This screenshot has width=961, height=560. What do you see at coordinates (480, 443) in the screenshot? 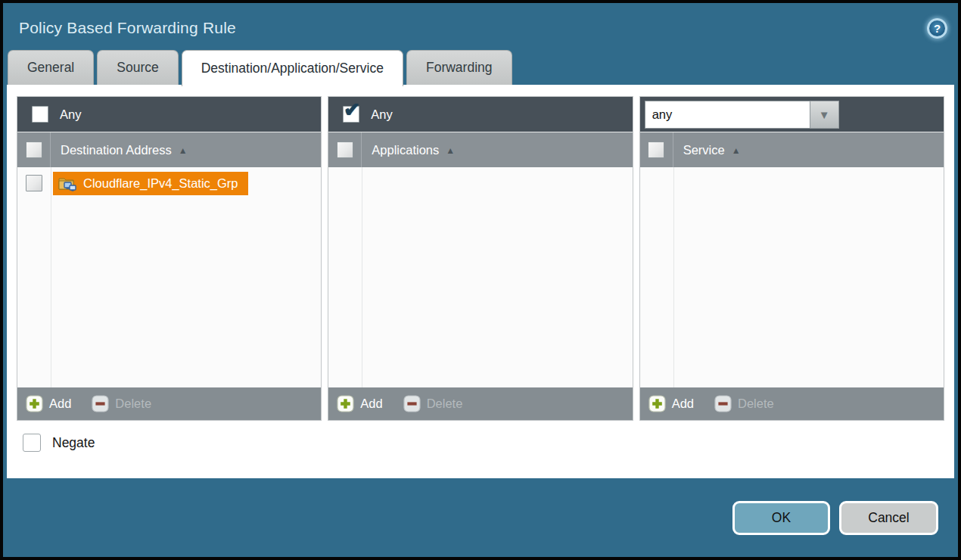
I see `negate-row: Negate` at bounding box center [480, 443].